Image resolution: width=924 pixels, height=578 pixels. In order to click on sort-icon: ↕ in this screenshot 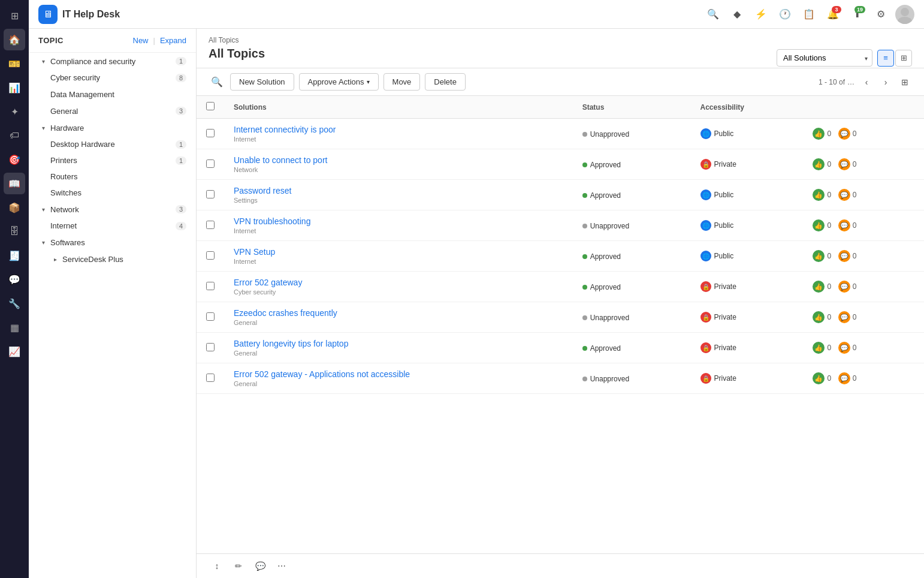, I will do `click(217, 566)`.